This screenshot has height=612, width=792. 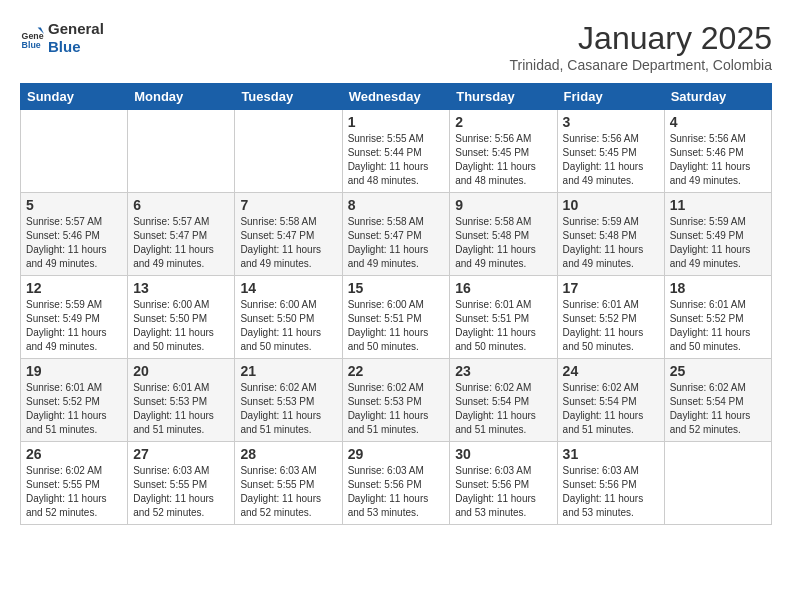 I want to click on cell-details: Sunrise: 5:57 AMSunset: 5:46 PMDaylight:…, so click(x=74, y=243).